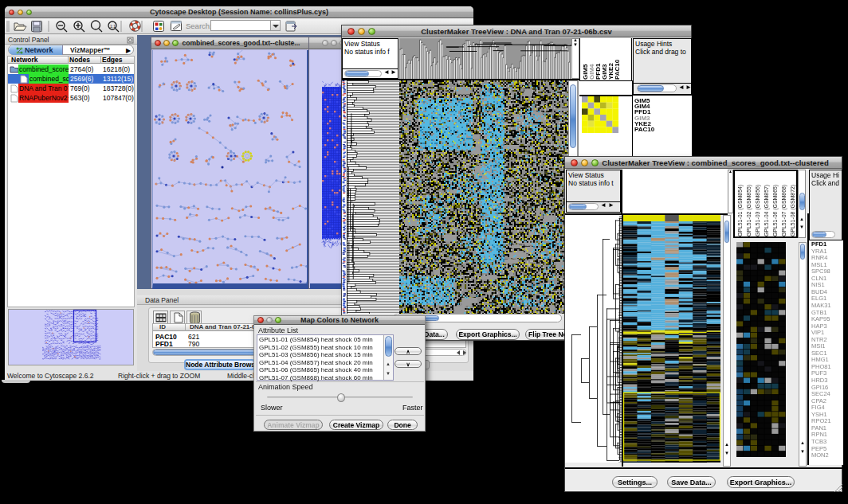  Describe the element at coordinates (767, 210) in the screenshot. I see `svg-text: GPL51-04 (GSM857)` at that location.